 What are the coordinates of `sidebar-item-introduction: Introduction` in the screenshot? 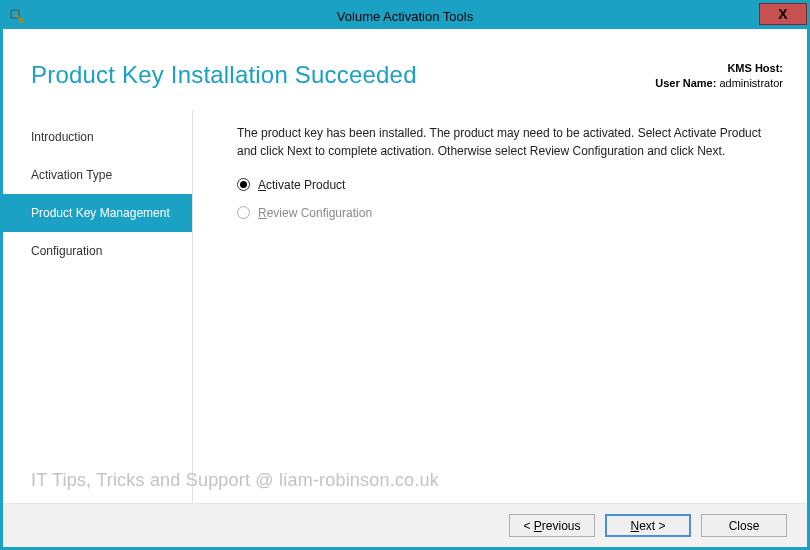 It's located at (98, 137).